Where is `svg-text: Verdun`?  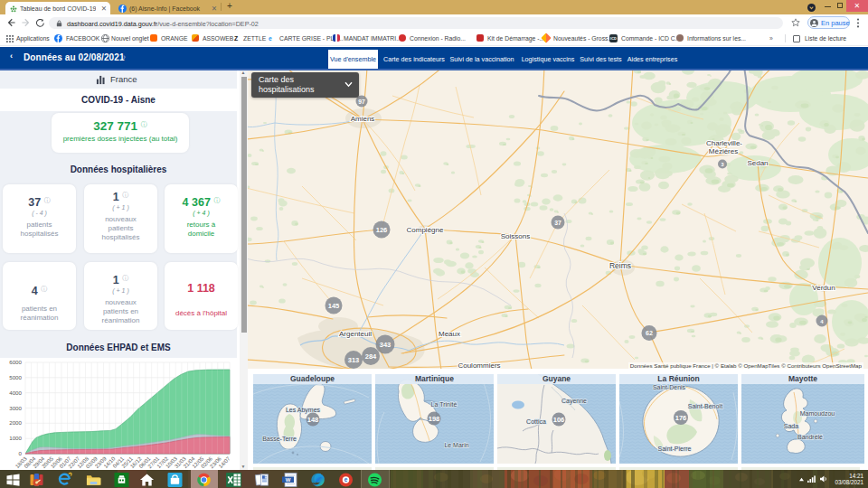
svg-text: Verdun is located at coordinates (823, 287).